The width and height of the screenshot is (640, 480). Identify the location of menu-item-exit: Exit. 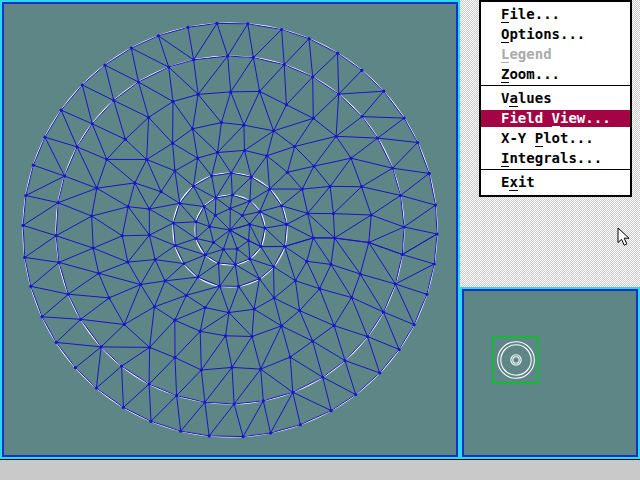
(556, 182).